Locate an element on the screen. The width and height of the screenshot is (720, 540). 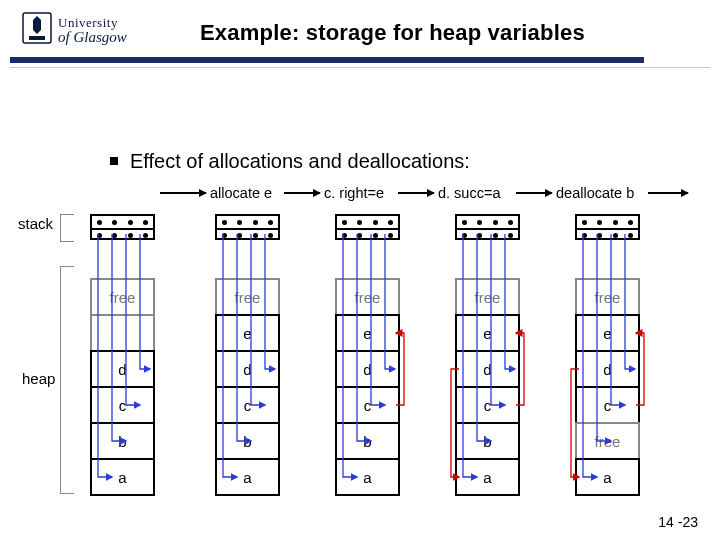
bullet-effect: Effect of allocations and deallocations: is located at coordinates (290, 162).